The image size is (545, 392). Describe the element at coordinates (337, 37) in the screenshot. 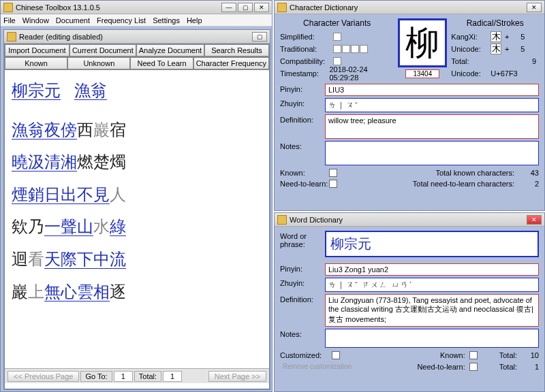

I see `simplified-variants` at that location.